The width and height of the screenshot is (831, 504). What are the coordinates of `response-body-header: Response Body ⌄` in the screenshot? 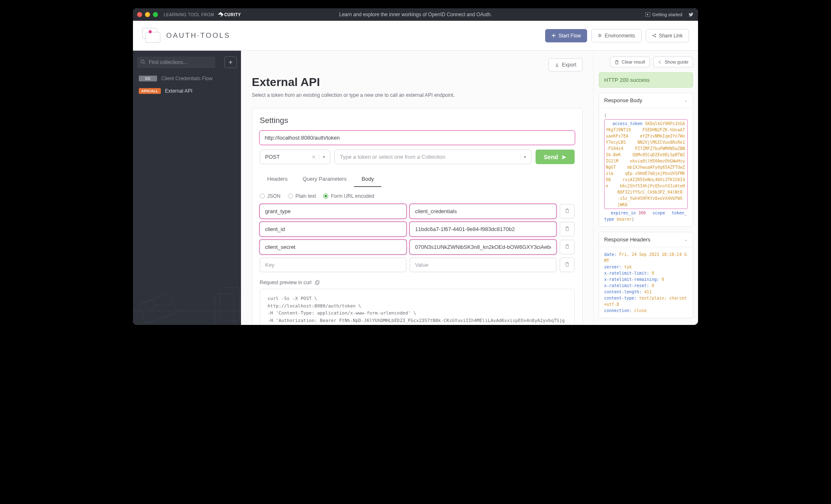 It's located at (646, 101).